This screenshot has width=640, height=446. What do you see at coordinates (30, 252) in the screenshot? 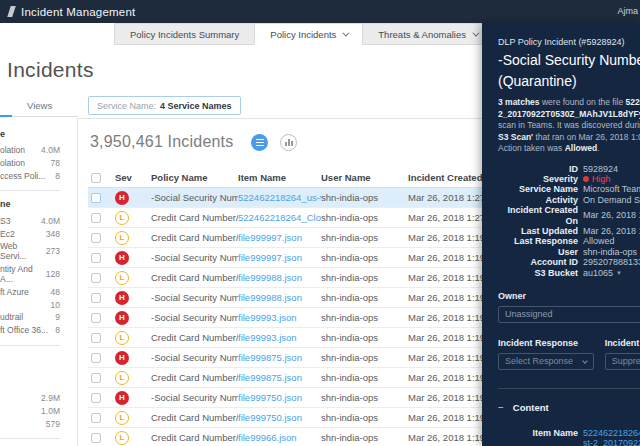
I see `facet-item: Web Servi...273` at bounding box center [30, 252].